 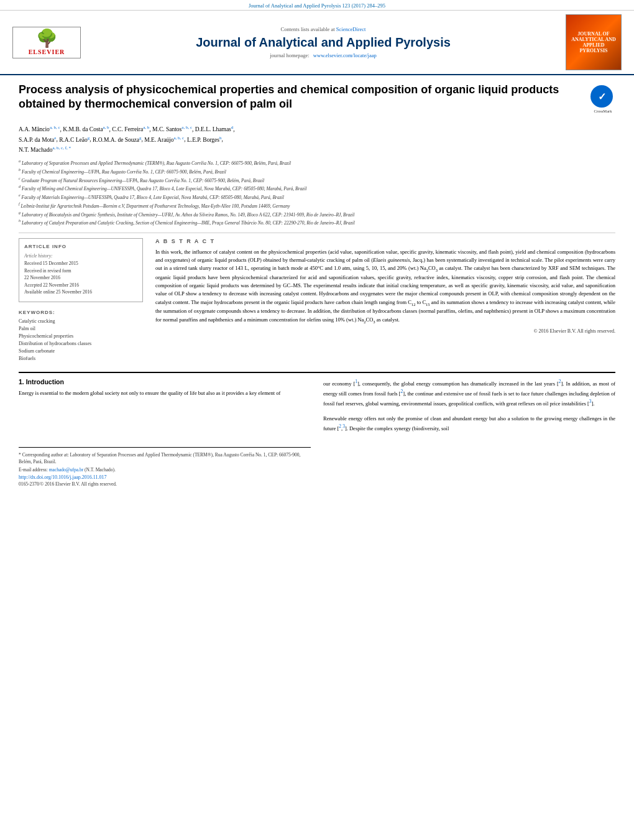 What do you see at coordinates (40, 129) in the screenshot?
I see `author-1: A.A. Mâncioa, b, c` at bounding box center [40, 129].